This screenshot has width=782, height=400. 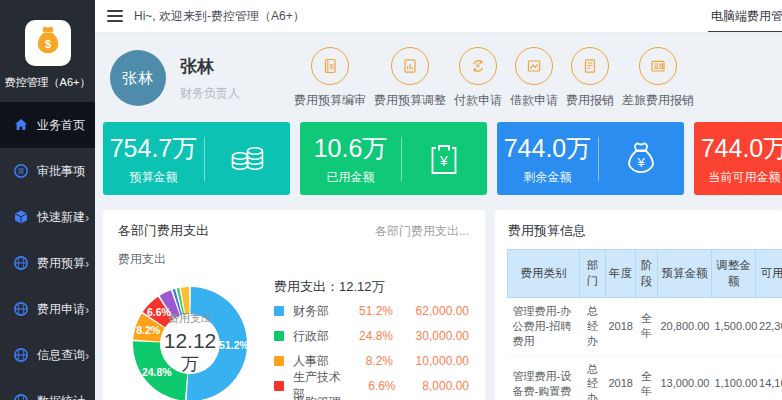 I want to click on table-cell: 20,800.00, so click(x=685, y=327).